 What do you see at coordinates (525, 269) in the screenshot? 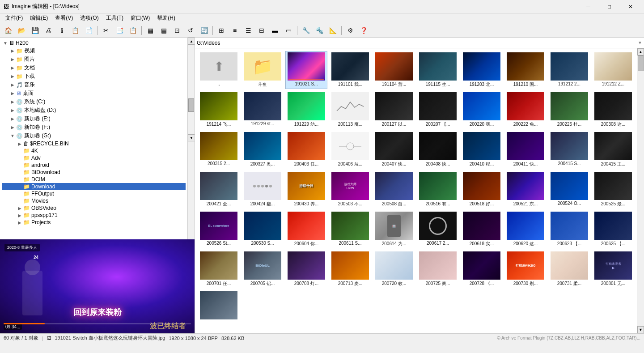
I see `thumb-200730: 打精系列H265 200730 别...` at bounding box center [525, 269].